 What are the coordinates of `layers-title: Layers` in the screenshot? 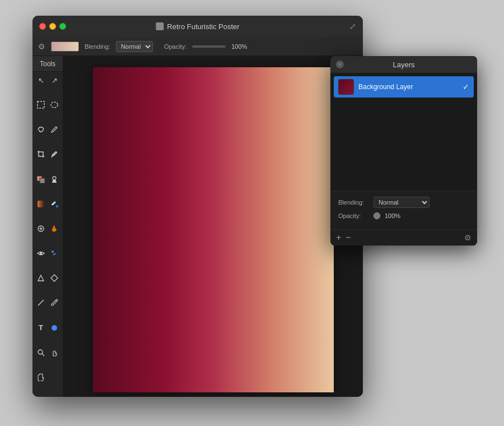 It's located at (403, 65).